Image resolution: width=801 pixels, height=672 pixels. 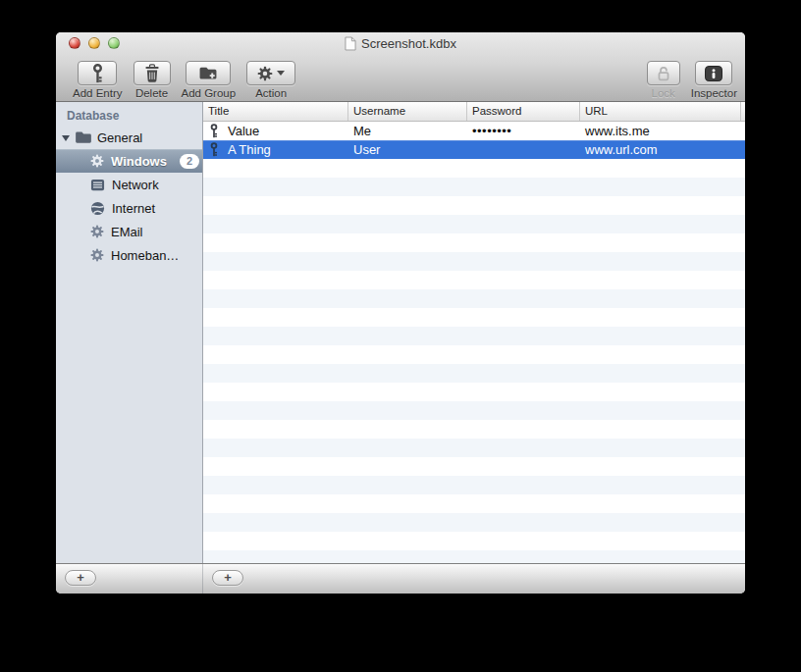 I want to click on toolbar-item-inspector: Inspector, so click(x=715, y=80).